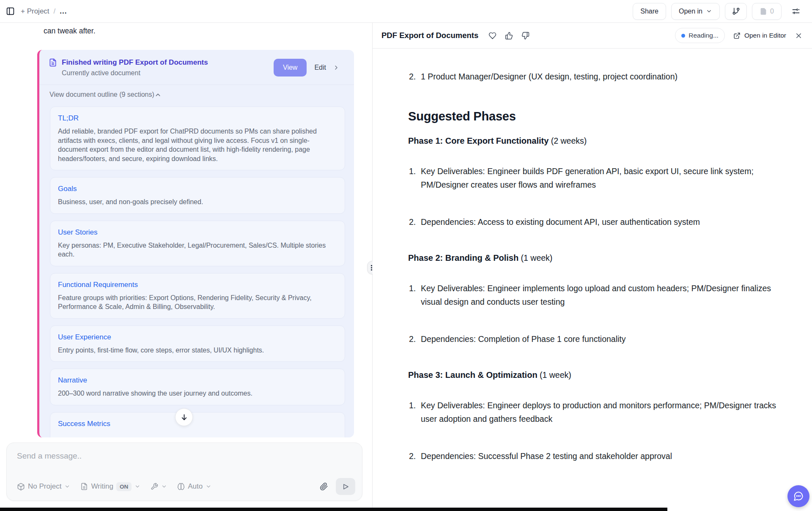 This screenshot has height=511, width=812. What do you see at coordinates (10, 11) in the screenshot?
I see `sidebar-toggle-button` at bounding box center [10, 11].